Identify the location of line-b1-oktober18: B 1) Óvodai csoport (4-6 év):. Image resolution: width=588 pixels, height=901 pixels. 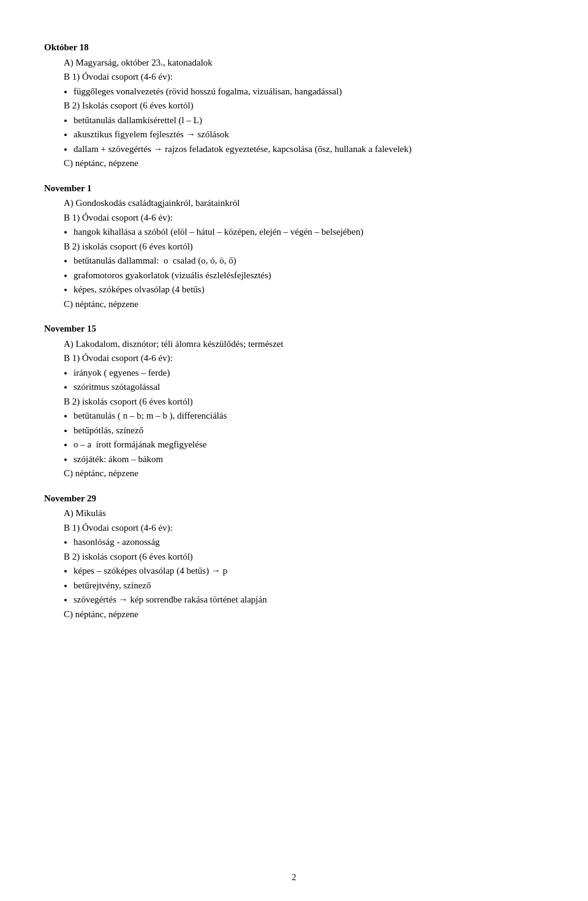
(304, 77).